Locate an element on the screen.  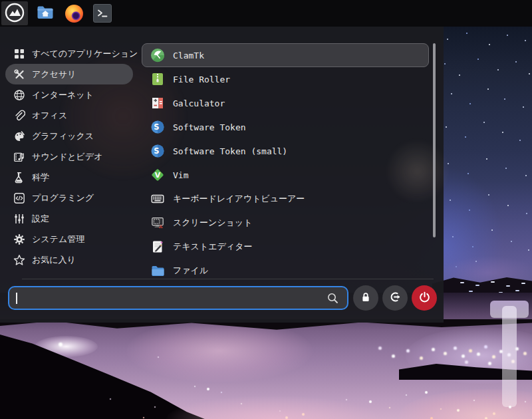
sidebar-category: アクセサリ is located at coordinates (69, 74).